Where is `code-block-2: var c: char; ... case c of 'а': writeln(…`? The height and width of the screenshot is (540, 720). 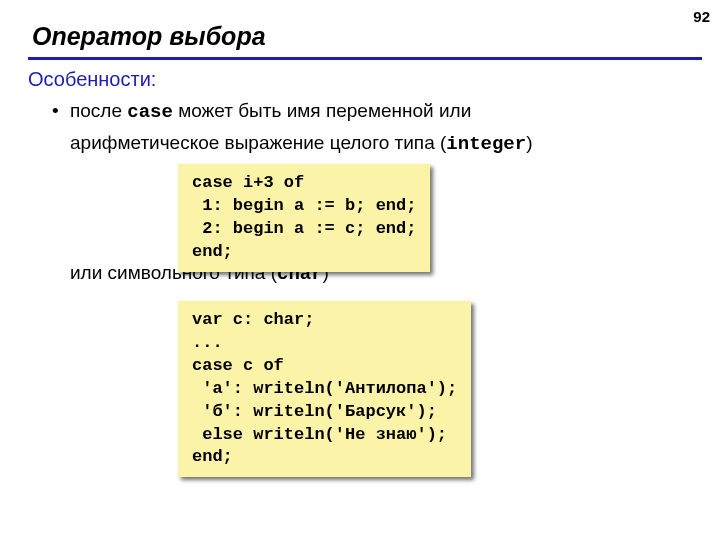 code-block-2: var c: char; ... case c of 'а': writeln(… is located at coordinates (324, 390).